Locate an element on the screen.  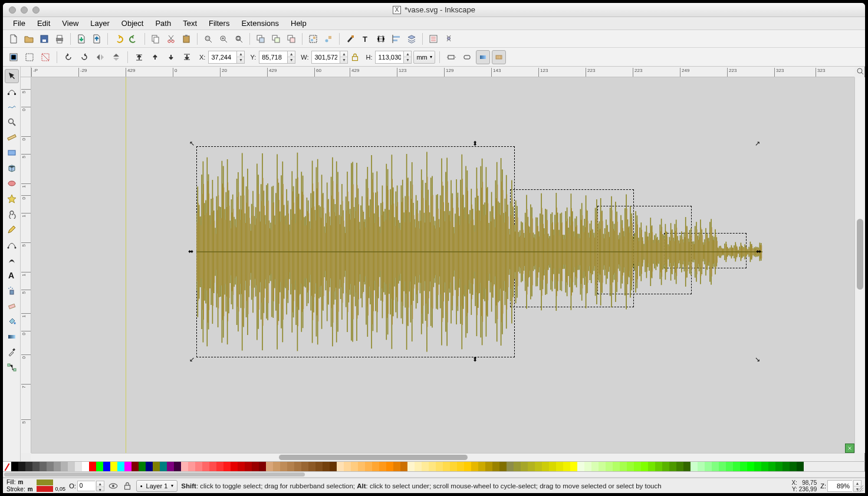
preferences-button is located at coordinates (433, 39).